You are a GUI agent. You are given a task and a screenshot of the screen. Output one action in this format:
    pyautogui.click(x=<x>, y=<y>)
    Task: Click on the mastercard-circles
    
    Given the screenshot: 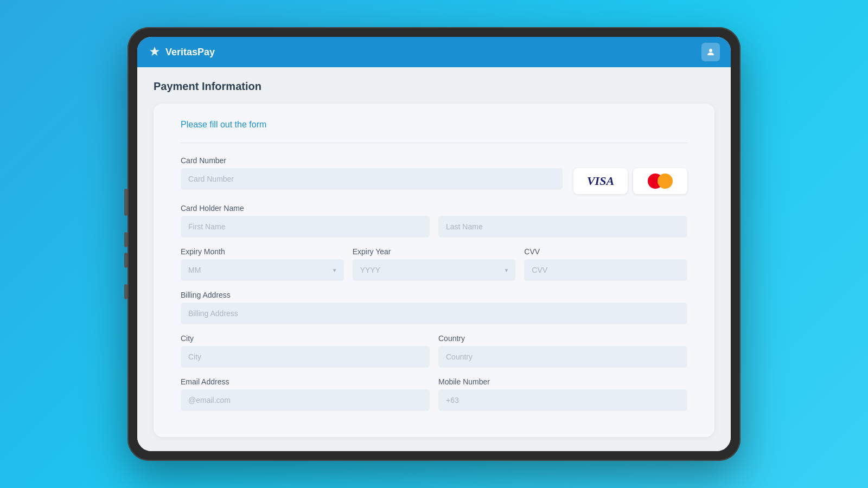 What is the action you would take?
    pyautogui.click(x=660, y=181)
    